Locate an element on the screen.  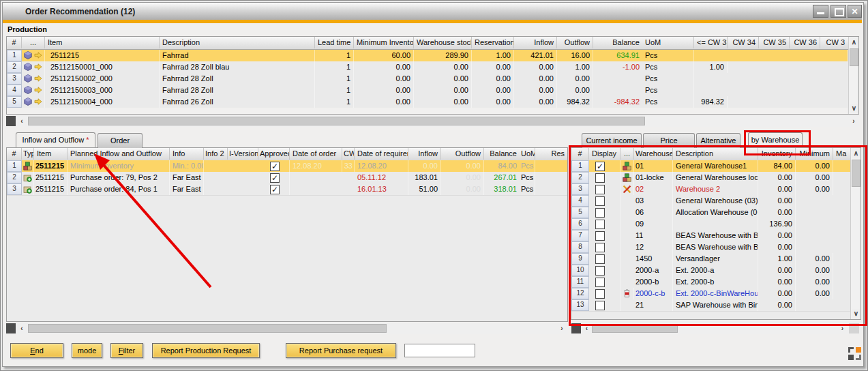
table-row: 12 2000-c-b Ext. 2000-c-BinWareHouse 0.0… is located at coordinates (710, 294).